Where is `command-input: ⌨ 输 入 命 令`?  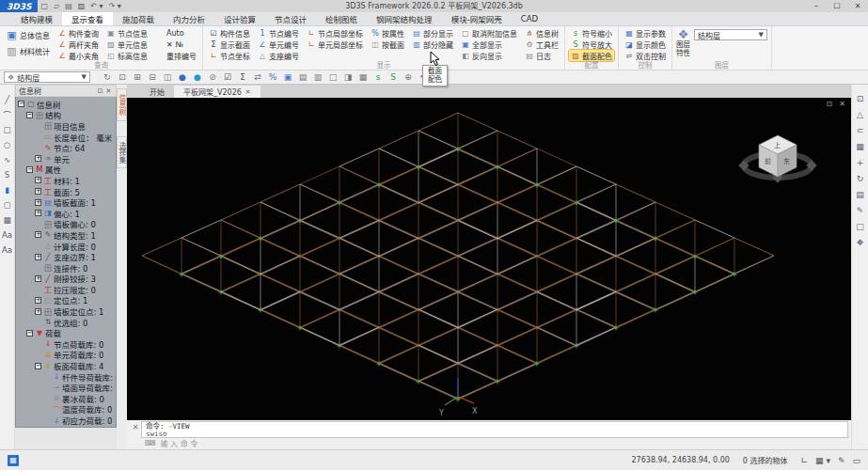 command-input: ⌨ 输 入 命 令 is located at coordinates (489, 444).